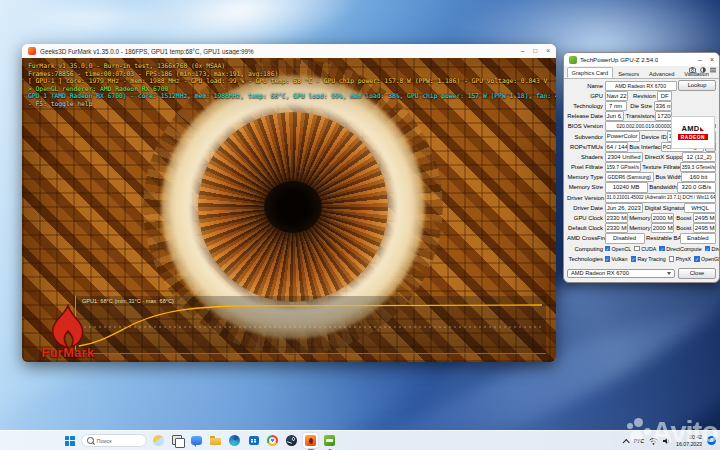  What do you see at coordinates (662, 73) in the screenshot?
I see `tab-advanced: Advanced` at bounding box center [662, 73].